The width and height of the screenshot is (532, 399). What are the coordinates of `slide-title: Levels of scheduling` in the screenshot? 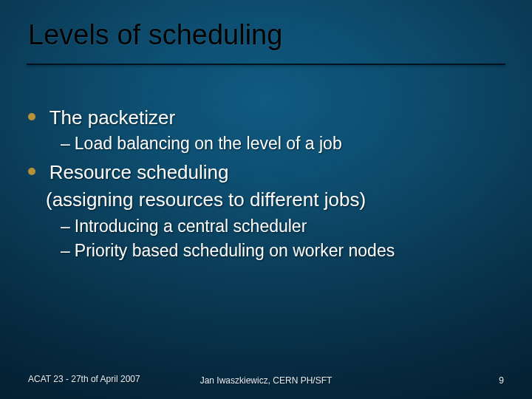 It's located at (266, 35).